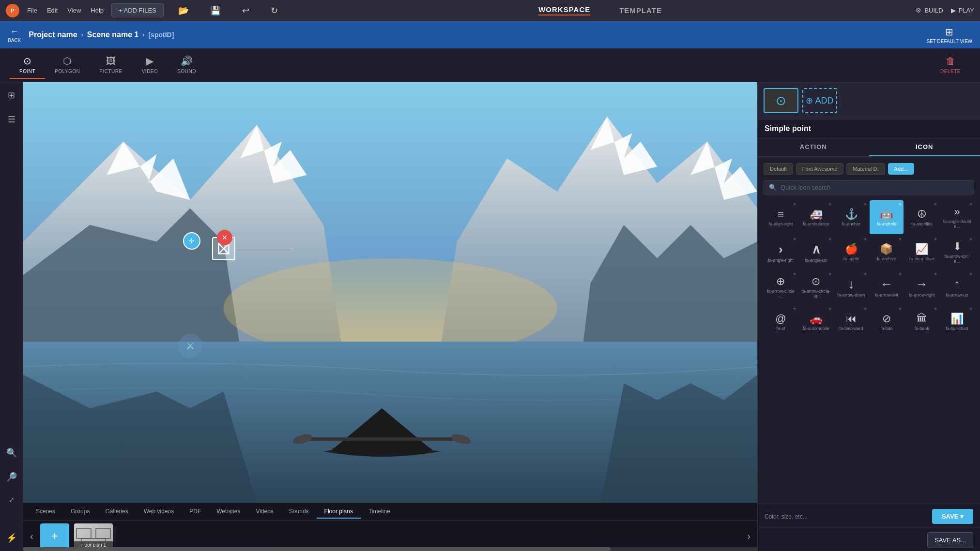 This screenshot has width=980, height=551. Describe the element at coordinates (195, 512) in the screenshot. I see `tab-pdf: PDF` at that location.